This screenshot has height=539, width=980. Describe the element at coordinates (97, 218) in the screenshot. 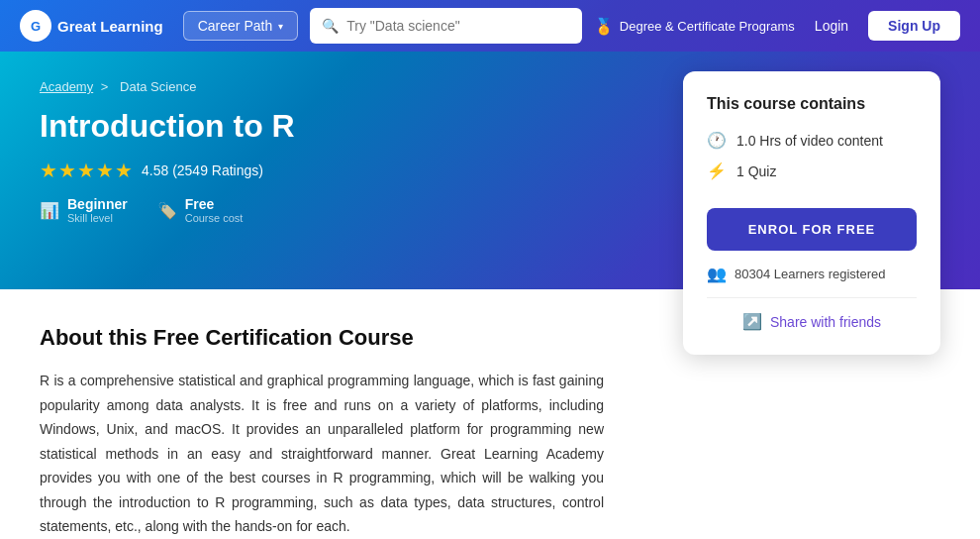

I see `skill-level-label: Skill level` at that location.